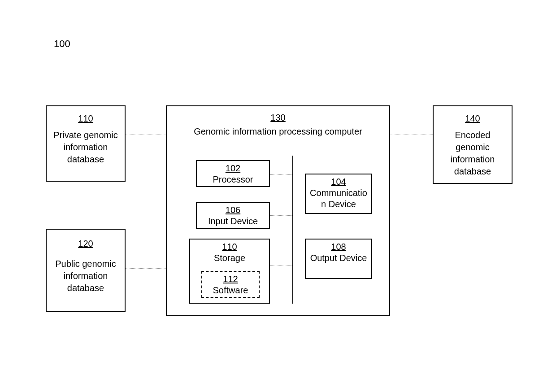 The image size is (556, 392). I want to click on ref-input: 106, so click(233, 210).